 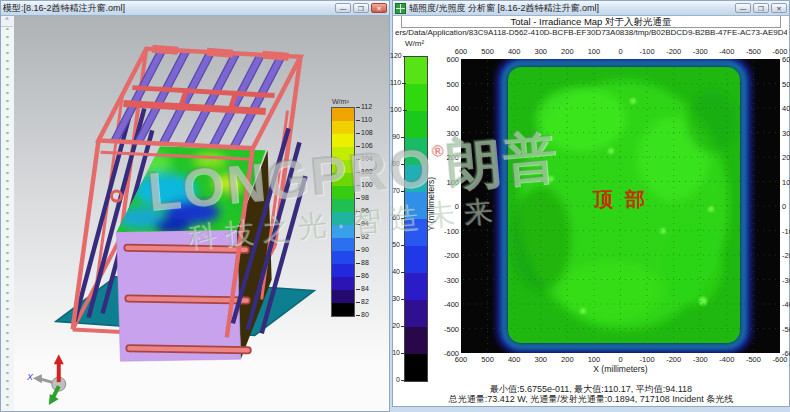 What do you see at coordinates (116, 196) in the screenshot?
I see `cage-bracket` at bounding box center [116, 196].